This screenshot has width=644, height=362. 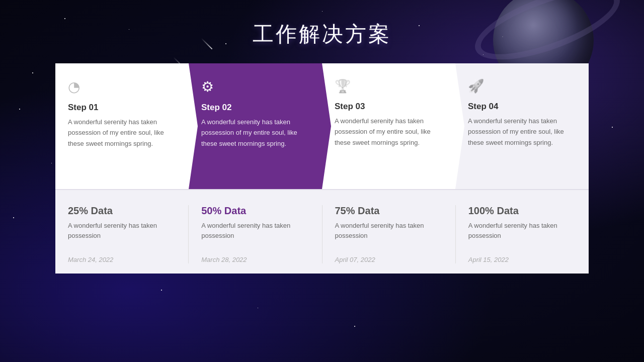 What do you see at coordinates (256, 234) in the screenshot?
I see `data-item-2: 50% Data A wonderful serenity has taken …` at bounding box center [256, 234].